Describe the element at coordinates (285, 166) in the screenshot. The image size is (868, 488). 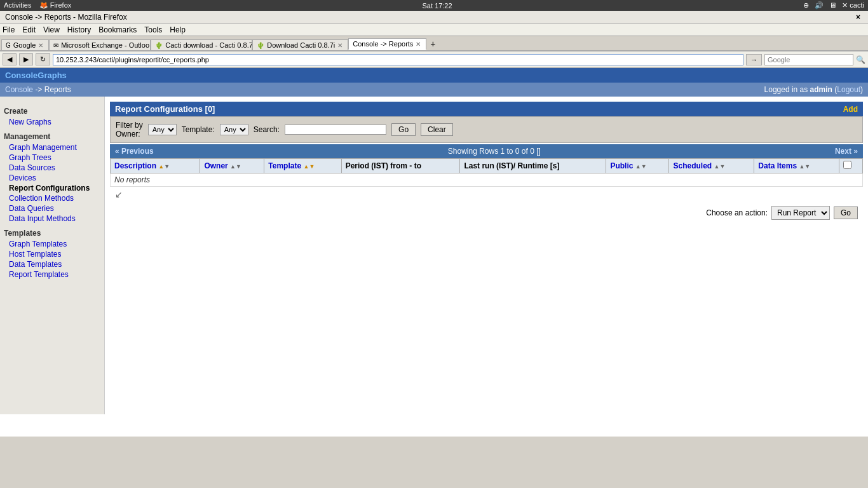
I see `sort-template-link: Template` at that location.